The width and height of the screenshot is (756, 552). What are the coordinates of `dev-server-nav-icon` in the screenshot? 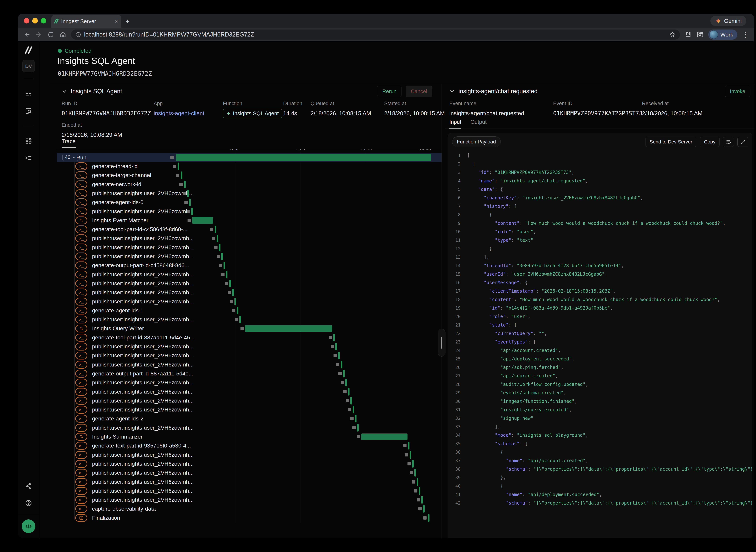 It's located at (28, 158).